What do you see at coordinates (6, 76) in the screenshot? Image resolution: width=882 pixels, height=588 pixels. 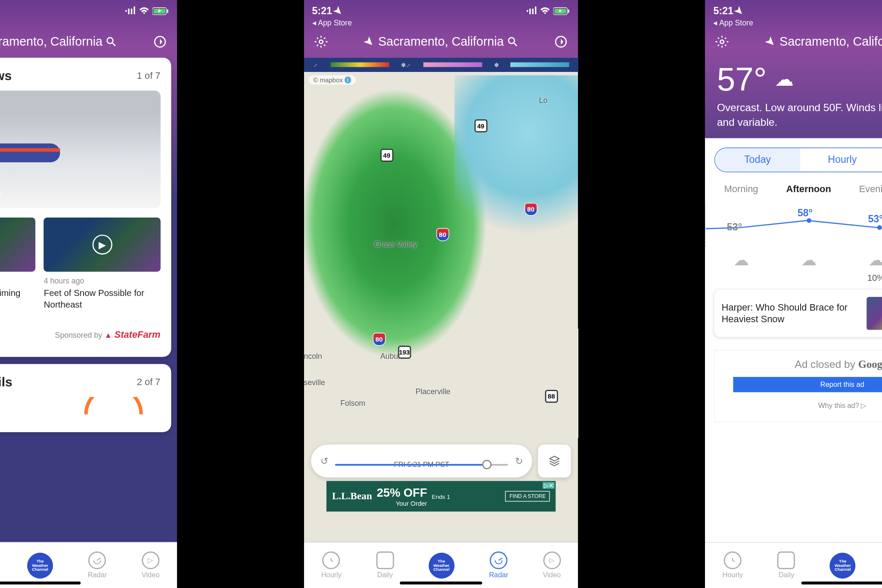 I see `card-title: Breaking News` at bounding box center [6, 76].